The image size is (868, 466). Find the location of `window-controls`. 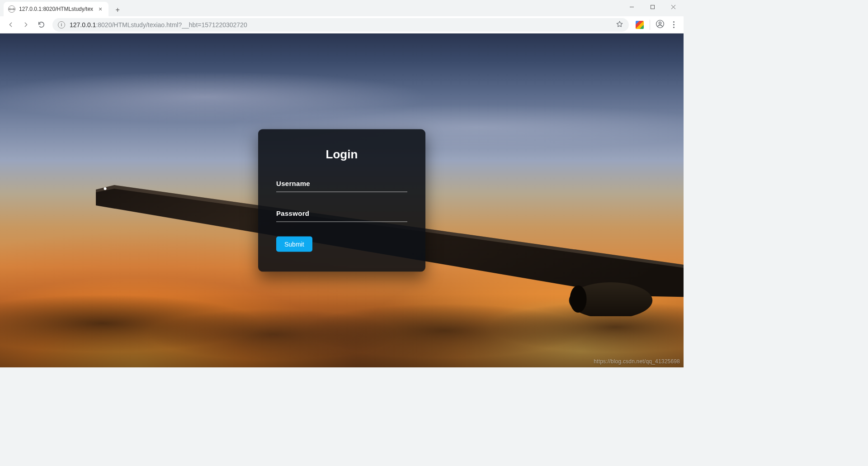

window-controls is located at coordinates (652, 8).